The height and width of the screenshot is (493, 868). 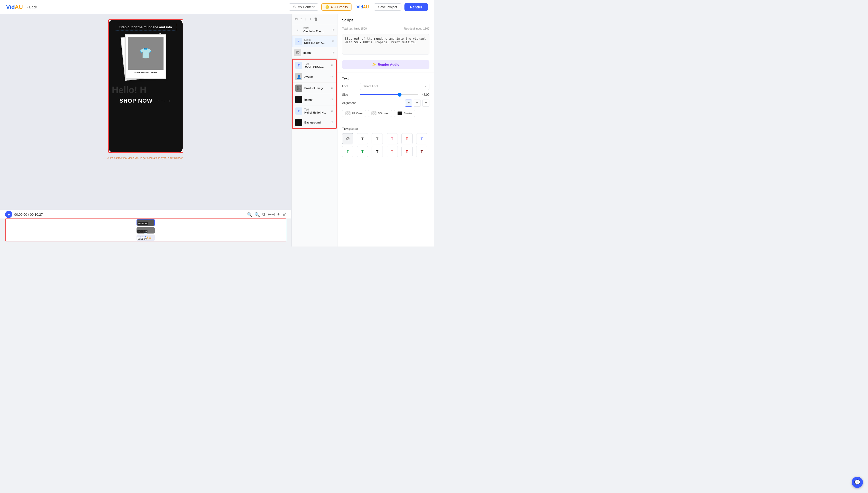 What do you see at coordinates (257, 215) in the screenshot?
I see `zoom-in-icon: 🔍` at bounding box center [257, 215].